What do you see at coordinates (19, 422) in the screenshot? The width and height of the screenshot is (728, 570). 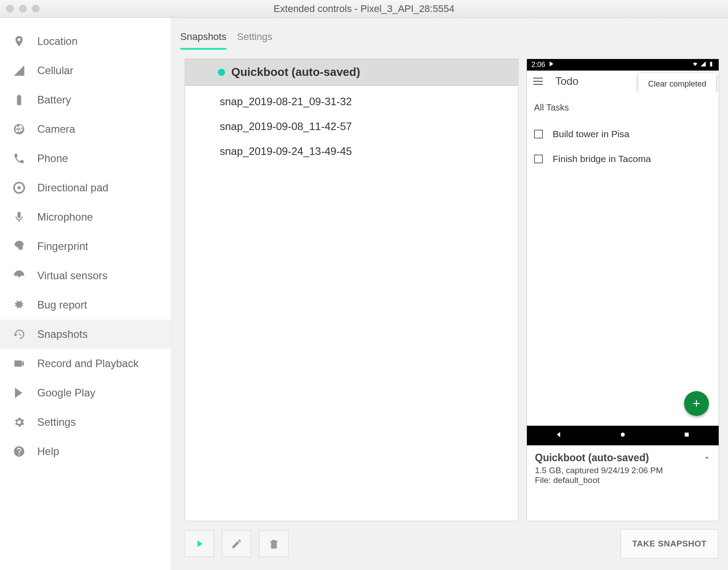 I see `gear-icon` at bounding box center [19, 422].